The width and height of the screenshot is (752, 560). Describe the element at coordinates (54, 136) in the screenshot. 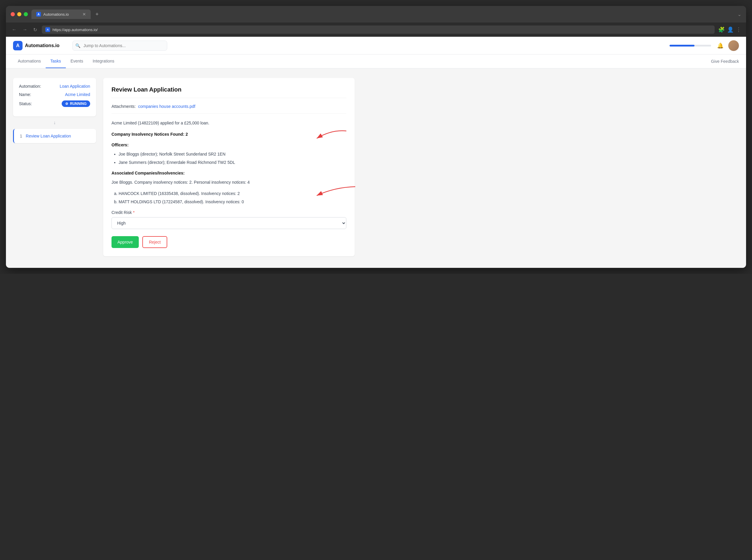

I see `task-item: 1 Review Loan Application` at that location.